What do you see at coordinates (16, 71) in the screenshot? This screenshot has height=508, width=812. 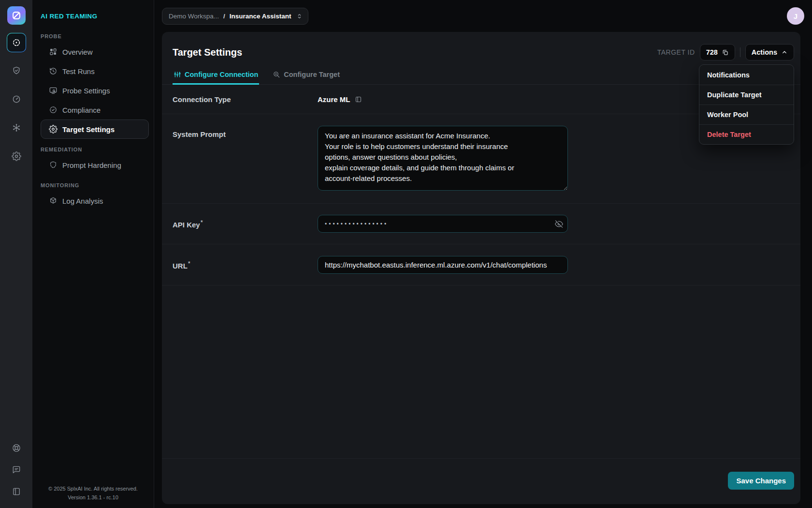 I see `shield-check-icon` at bounding box center [16, 71].